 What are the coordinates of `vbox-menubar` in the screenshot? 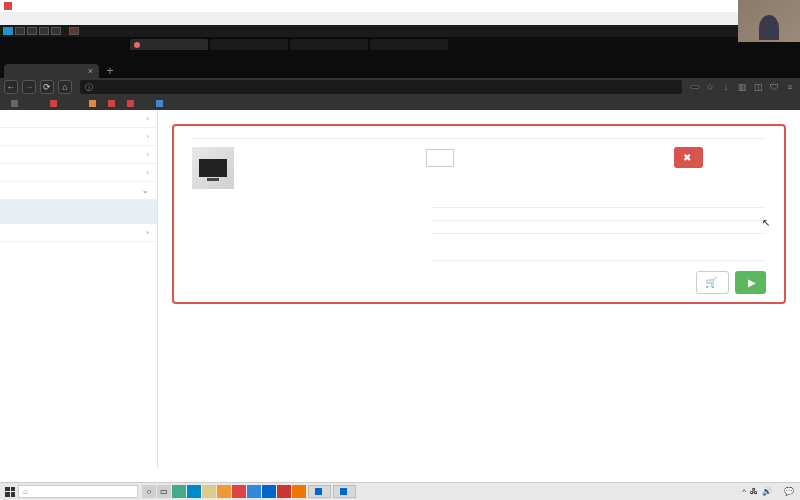 It's located at (400, 18).